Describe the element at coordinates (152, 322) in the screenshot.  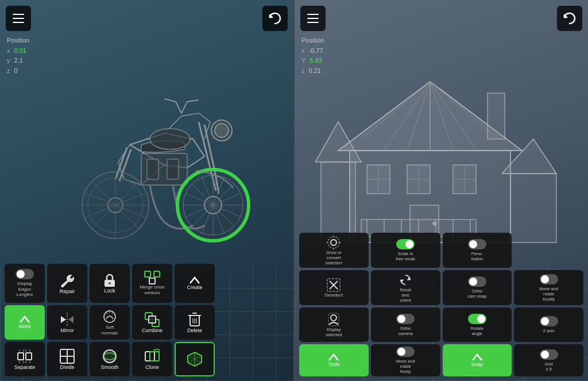
I see `combine-btn: Combine` at that location.